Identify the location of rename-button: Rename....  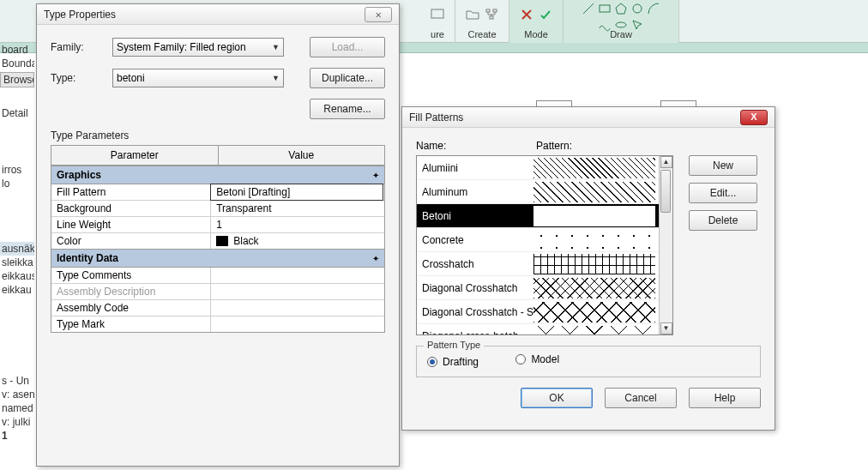
(347, 109).